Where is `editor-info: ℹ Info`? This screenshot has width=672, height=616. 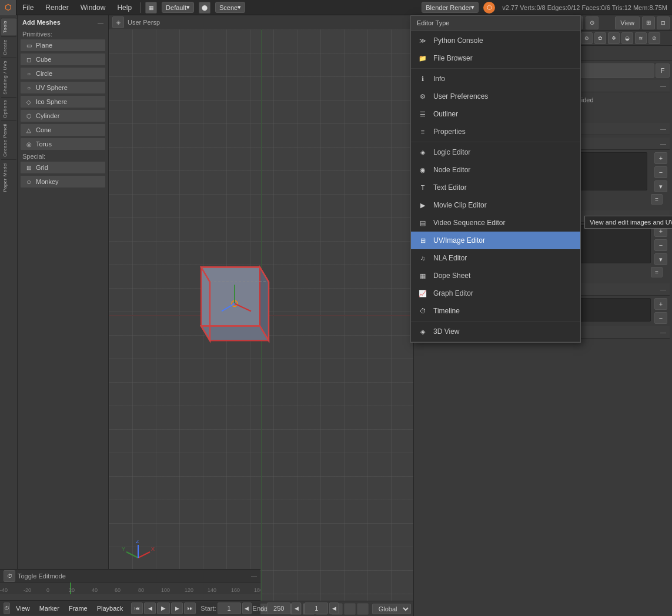 editor-info: ℹ Info is located at coordinates (496, 79).